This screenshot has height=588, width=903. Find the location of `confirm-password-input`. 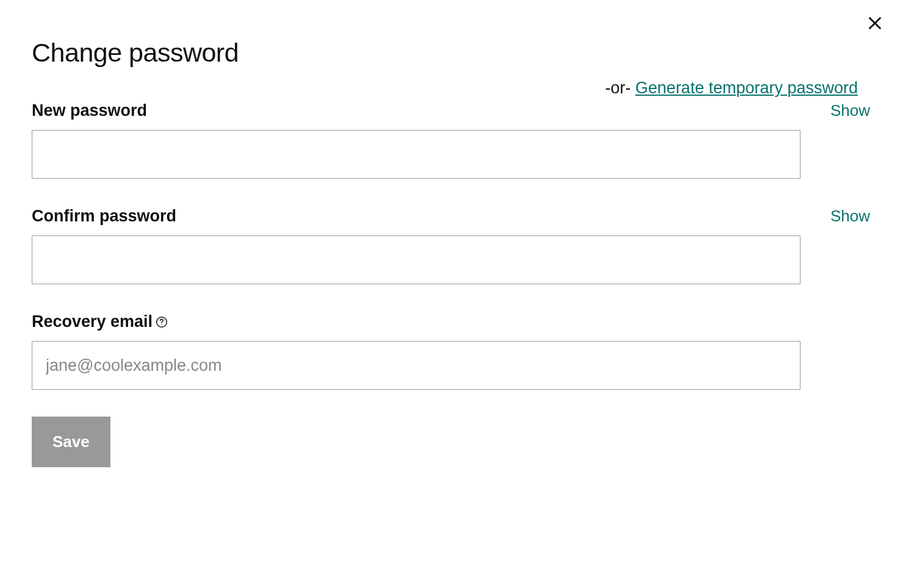

confirm-password-input is located at coordinates (416, 260).